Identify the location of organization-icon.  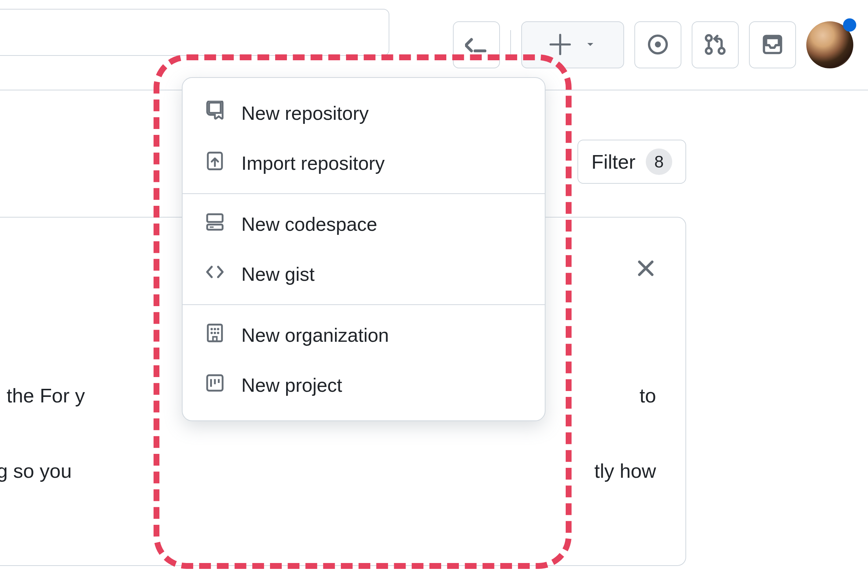
(215, 335).